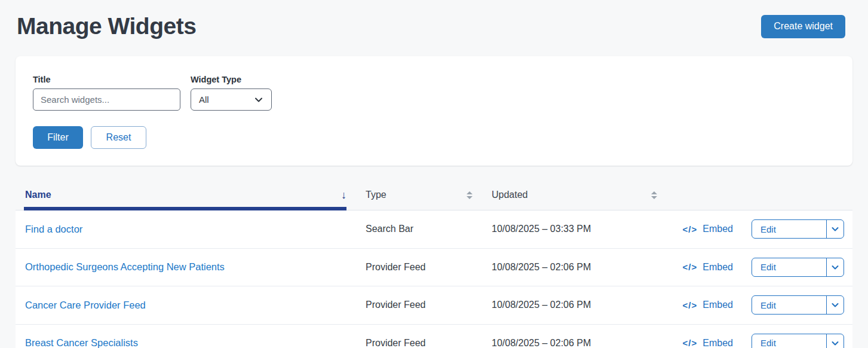  Describe the element at coordinates (376, 195) in the screenshot. I see `column-header-type-label: Type` at that location.